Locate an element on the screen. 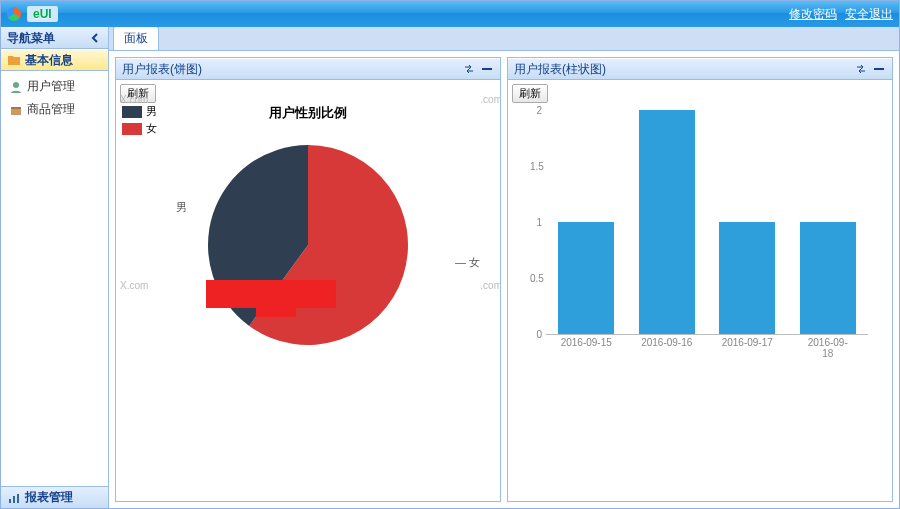 The width and height of the screenshot is (900, 509). chart-icon is located at coordinates (14, 498).